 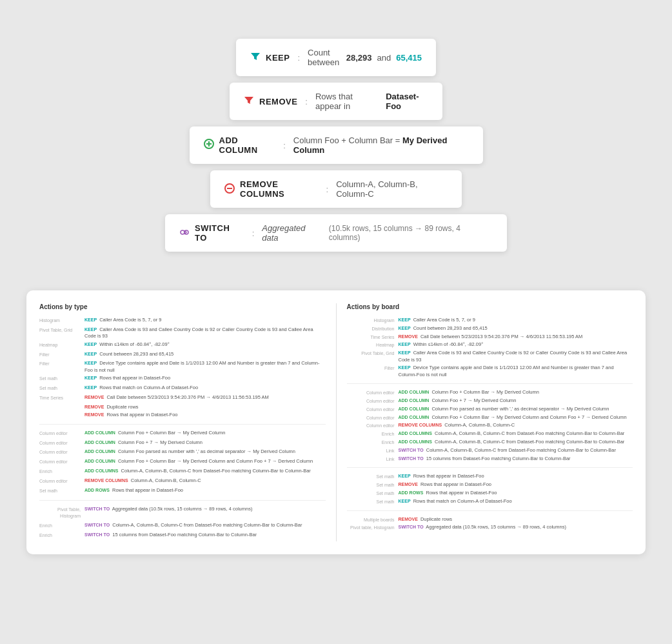 What do you see at coordinates (183, 416) in the screenshot?
I see `table-row: REMOVE Rows that appear in Dataset-Foo` at bounding box center [183, 416].